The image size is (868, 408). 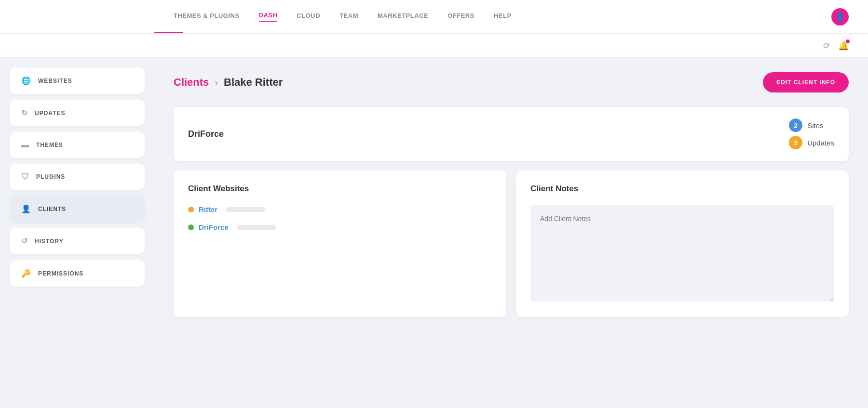 What do you see at coordinates (191, 227) in the screenshot?
I see `dot-green` at bounding box center [191, 227].